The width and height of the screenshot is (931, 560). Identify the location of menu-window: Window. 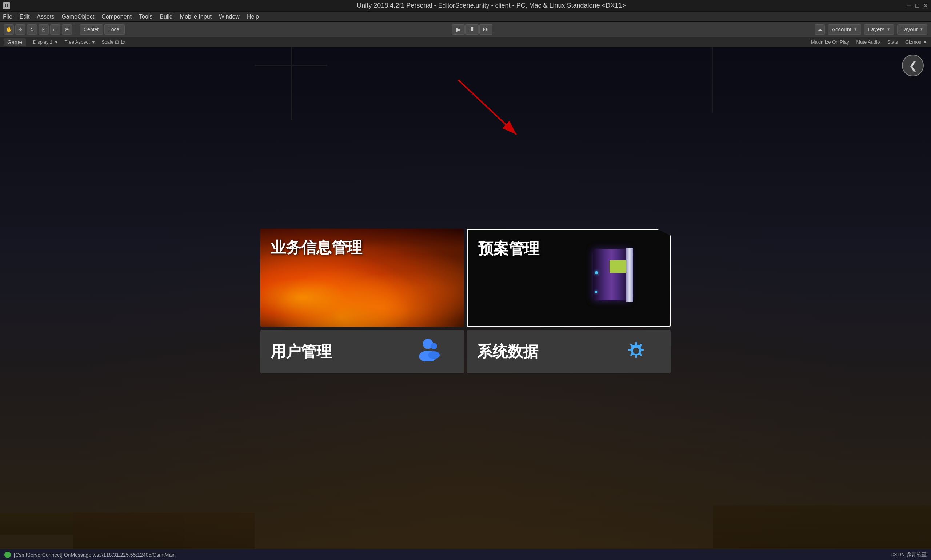
(229, 17).